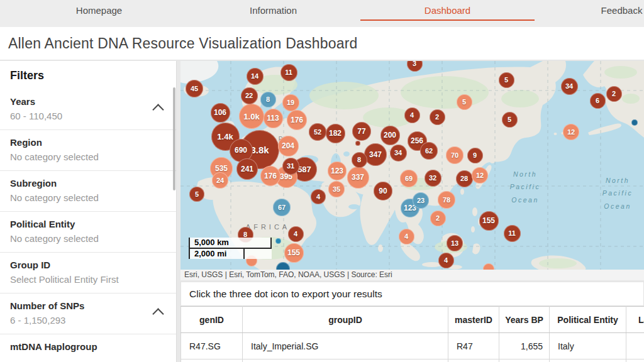  What do you see at coordinates (413, 348) in the screenshot?
I see `results-table-body: R47.SGItaly_Imperial.SGR471,655Italy` at bounding box center [413, 348].